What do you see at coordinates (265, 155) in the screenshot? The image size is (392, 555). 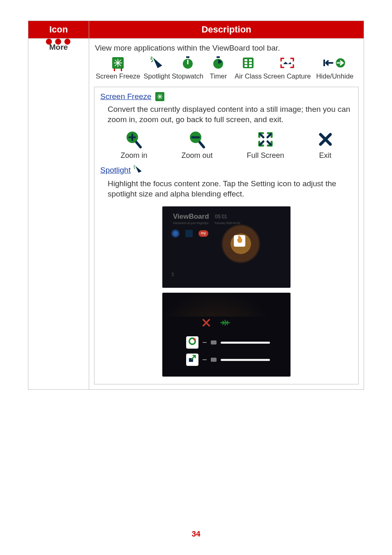 I see `full-screen-label: Full Screen` at bounding box center [265, 155].